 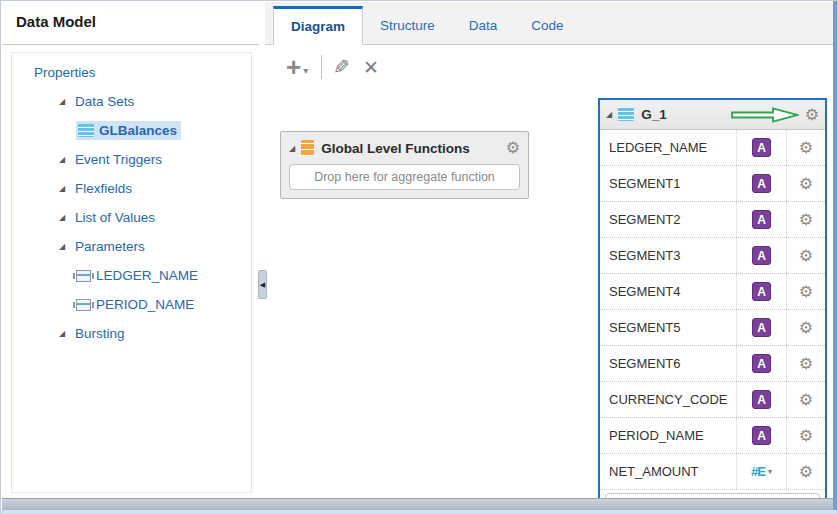 I want to click on tree-item-flexfields: ◢ Flexfields, so click(x=132, y=188).